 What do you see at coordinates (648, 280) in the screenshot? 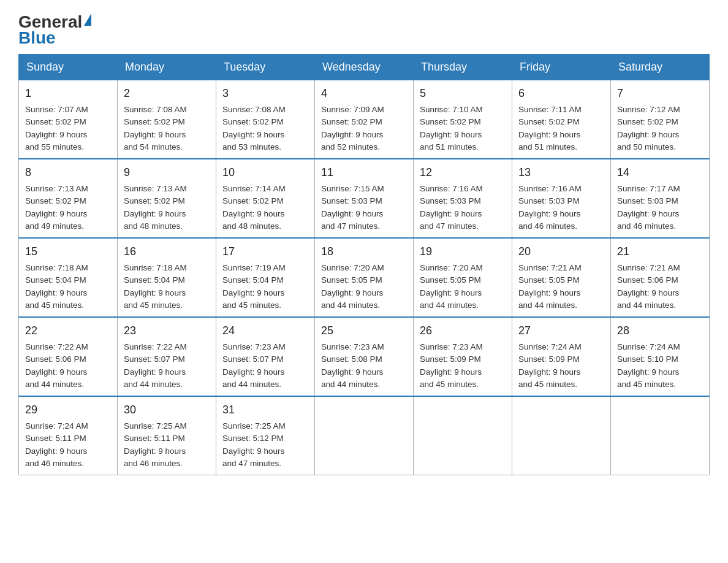
I see `sunset-label: Sunset: 5:06 PM` at bounding box center [648, 280].